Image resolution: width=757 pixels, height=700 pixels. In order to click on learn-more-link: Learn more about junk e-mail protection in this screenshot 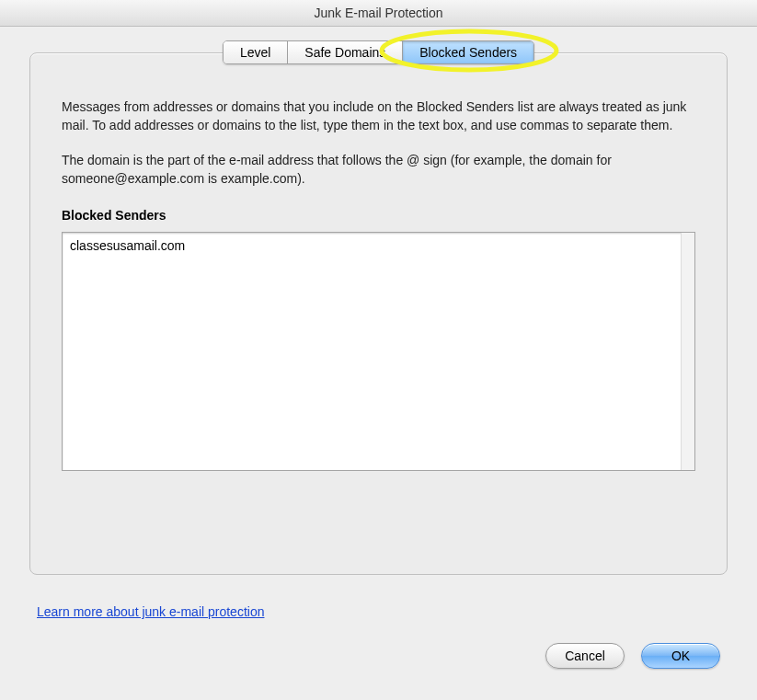, I will do `click(151, 612)`.